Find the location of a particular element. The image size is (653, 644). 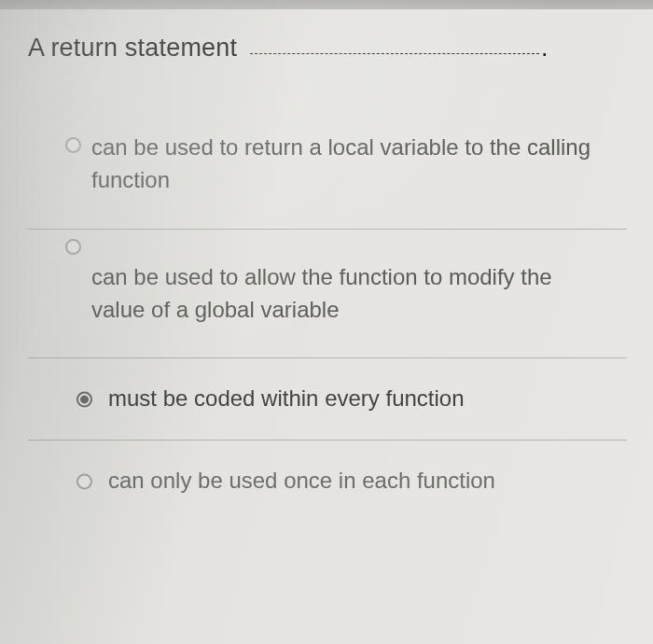

stem-period: . is located at coordinates (545, 48).